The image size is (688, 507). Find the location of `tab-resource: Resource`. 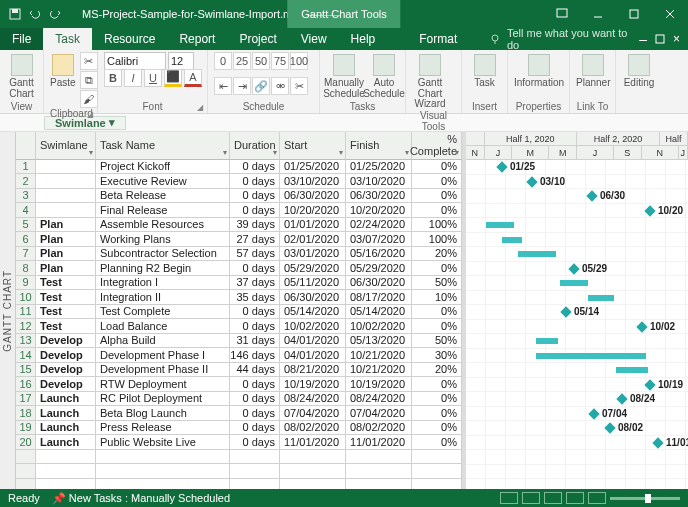

tab-resource: Resource is located at coordinates (130, 39).